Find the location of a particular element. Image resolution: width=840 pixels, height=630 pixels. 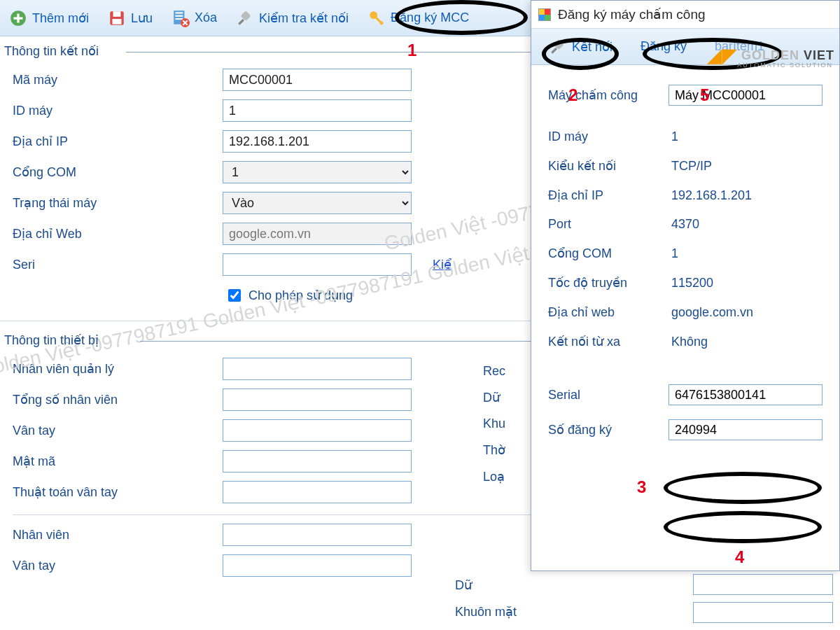

popup-mcc-input is located at coordinates (746, 95).